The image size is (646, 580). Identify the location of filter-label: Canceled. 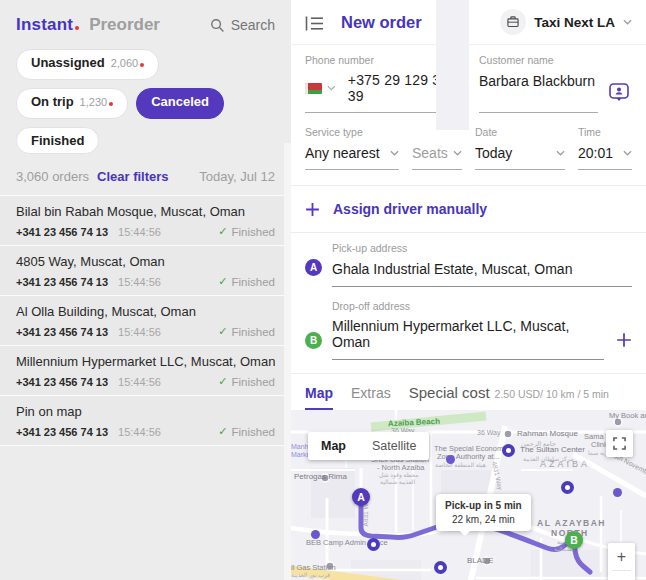
(180, 102).